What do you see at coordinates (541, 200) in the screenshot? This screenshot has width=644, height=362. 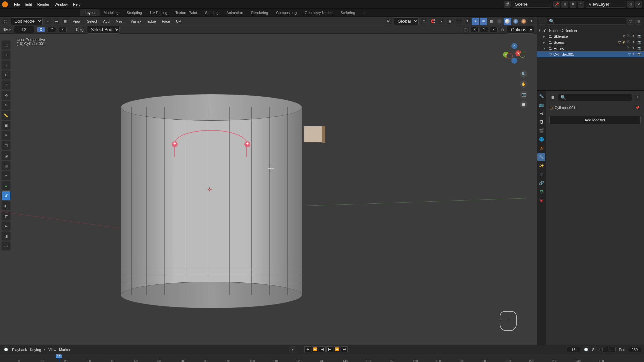 I see `prop-tab-material: ◉` at bounding box center [541, 200].